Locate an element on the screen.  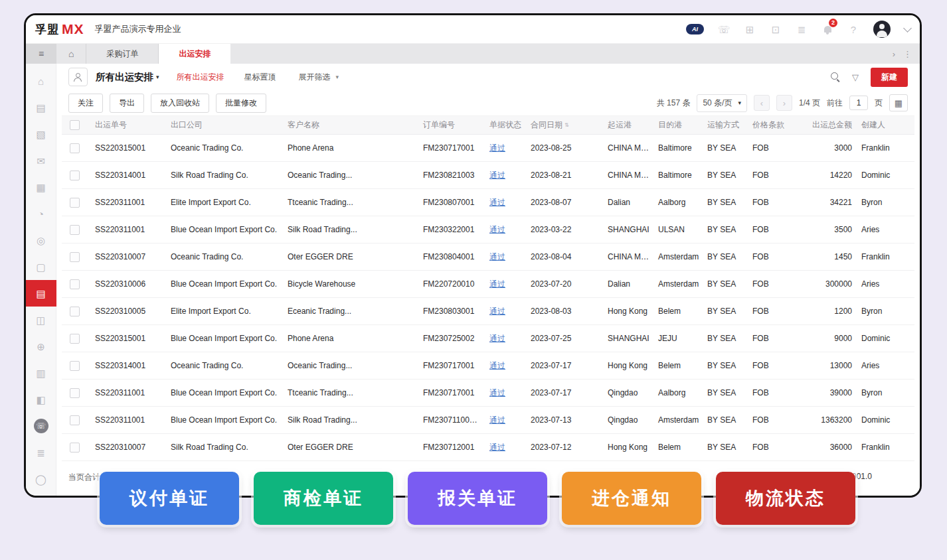
prev-page-button: ‹ is located at coordinates (762, 103).